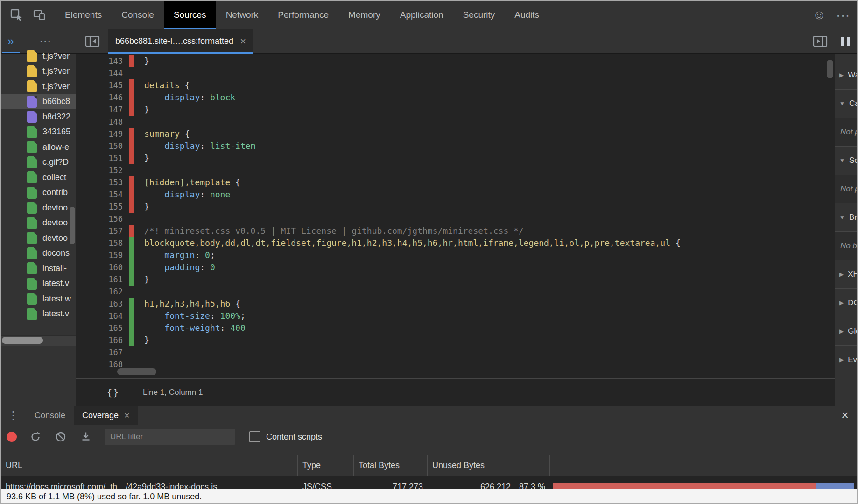 The image size is (858, 504). I want to click on line-number: 146, so click(103, 98).